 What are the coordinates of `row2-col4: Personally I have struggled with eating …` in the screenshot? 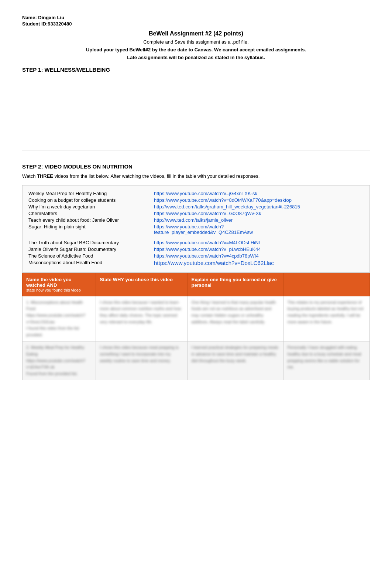 It's located at (327, 361).